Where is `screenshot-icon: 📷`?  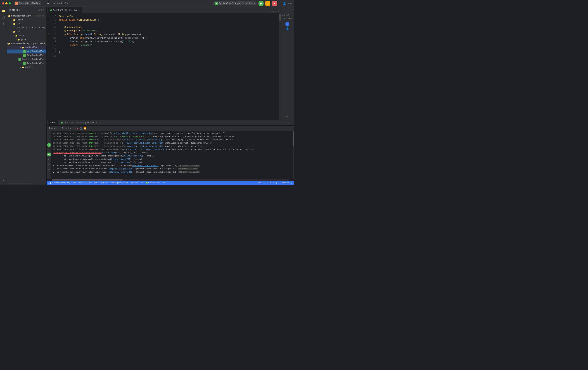 screenshot-icon: 📷 is located at coordinates (81, 128).